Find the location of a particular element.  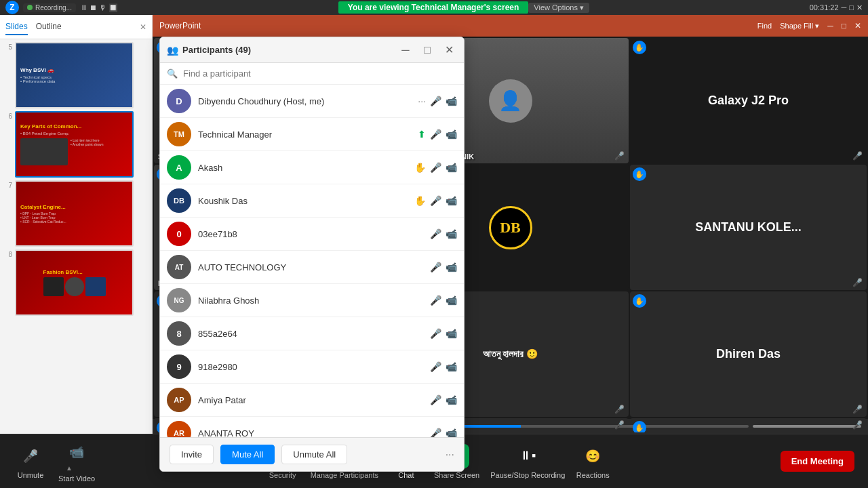

slide-item: 6 Key Parts of Common... • BS4 Petrol En… is located at coordinates (76, 144).